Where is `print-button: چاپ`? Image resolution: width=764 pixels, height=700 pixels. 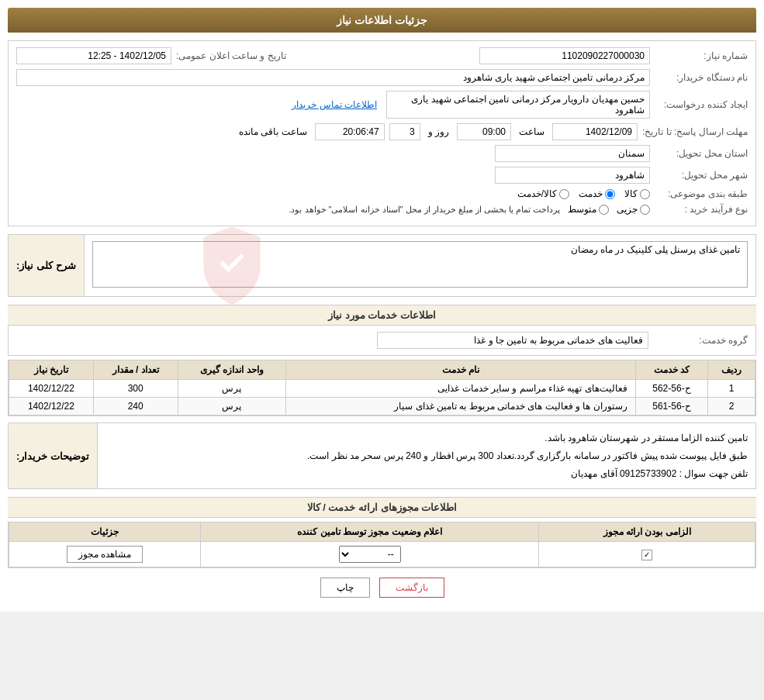 print-button: چاپ is located at coordinates (345, 588).